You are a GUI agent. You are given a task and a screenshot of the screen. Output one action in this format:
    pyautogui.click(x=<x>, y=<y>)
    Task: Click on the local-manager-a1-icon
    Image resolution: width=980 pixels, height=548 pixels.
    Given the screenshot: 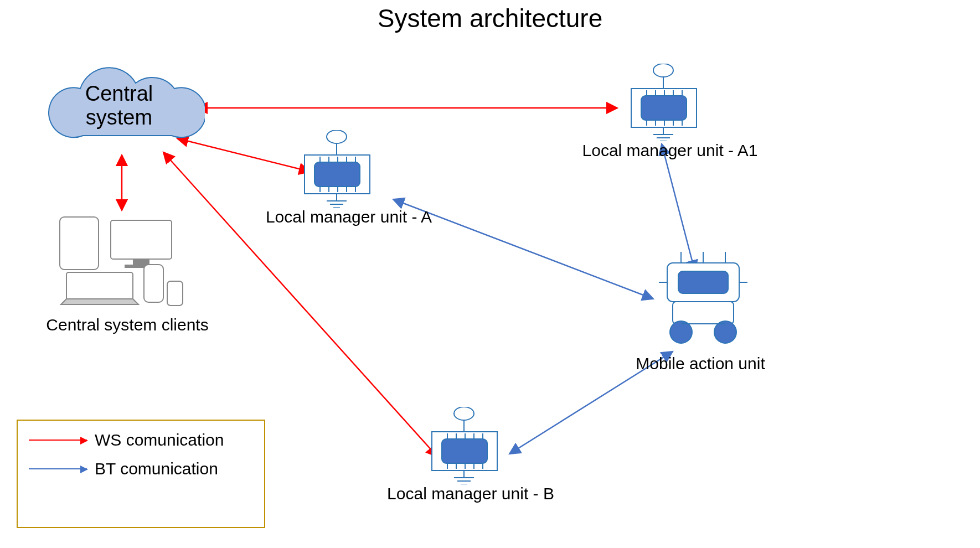 What is the action you would take?
    pyautogui.click(x=664, y=102)
    